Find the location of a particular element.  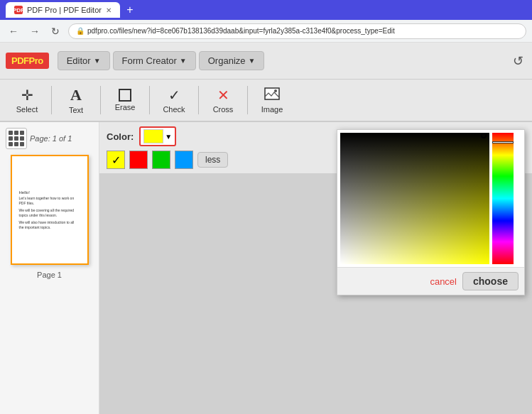

select-label: Select is located at coordinates (27, 109).